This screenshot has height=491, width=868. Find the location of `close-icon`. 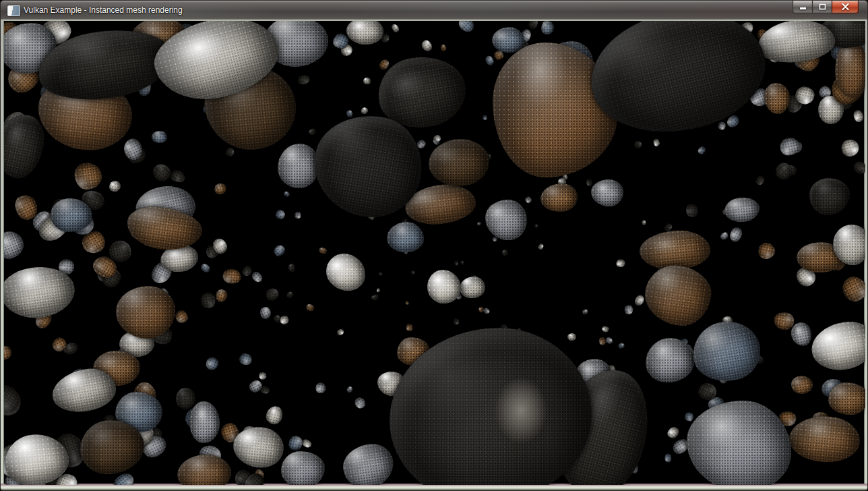

close-icon is located at coordinates (845, 7).